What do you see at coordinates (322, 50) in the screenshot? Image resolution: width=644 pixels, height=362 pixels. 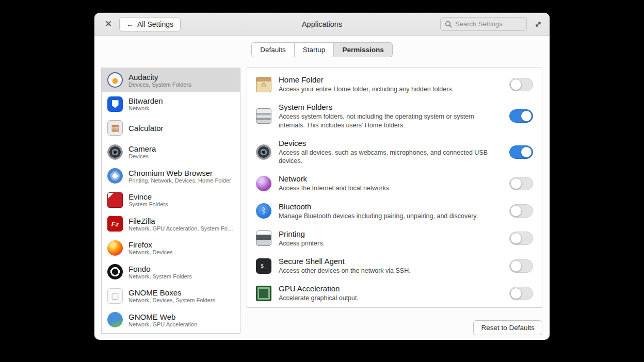 I see `tab-switcher: DefaultsStartupPermissions` at bounding box center [322, 50].